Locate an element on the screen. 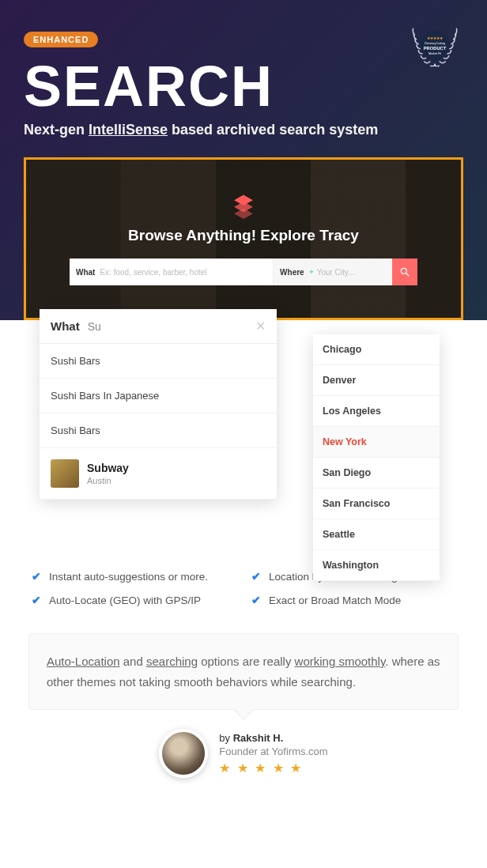  suggestion-item: Sushi Bars In Japanese is located at coordinates (158, 396).